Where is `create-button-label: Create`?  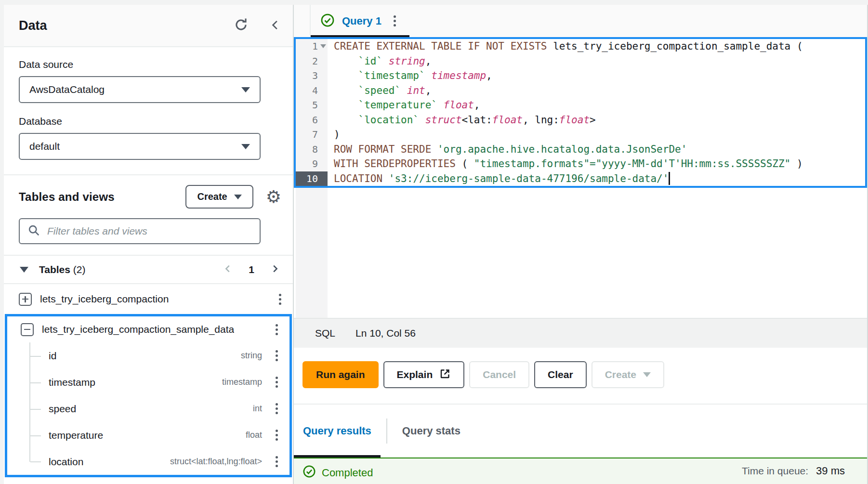 create-button-label: Create is located at coordinates (212, 196).